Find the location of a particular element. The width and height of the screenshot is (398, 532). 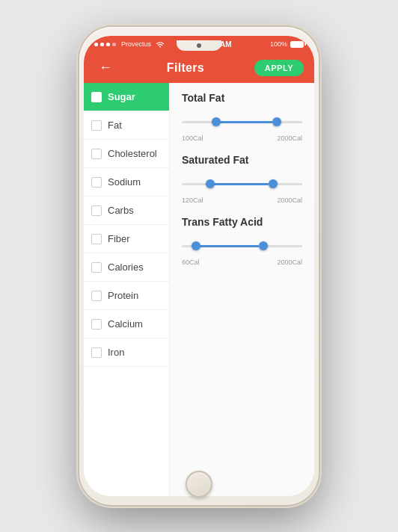

trans-fatty-acid-thumb-left is located at coordinates (196, 246).